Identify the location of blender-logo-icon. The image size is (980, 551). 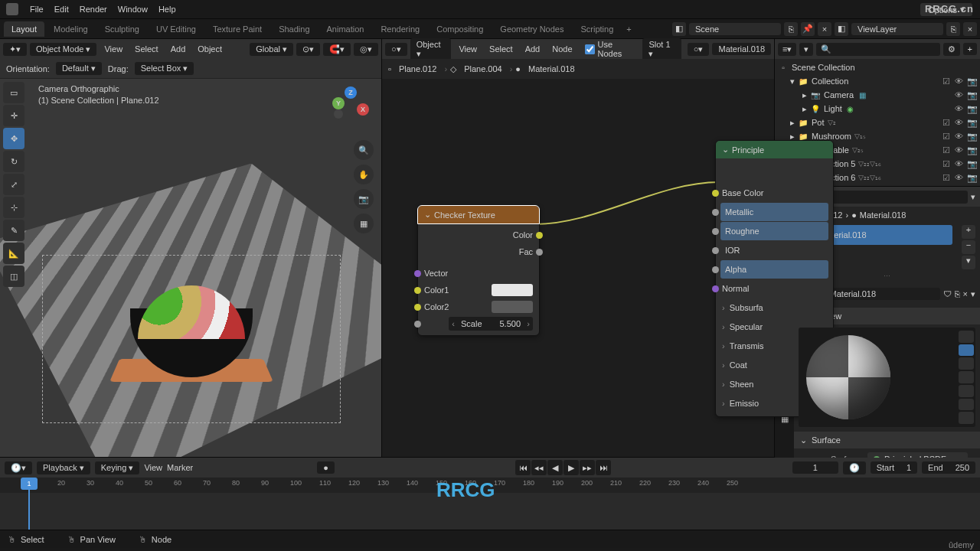
(12, 9).